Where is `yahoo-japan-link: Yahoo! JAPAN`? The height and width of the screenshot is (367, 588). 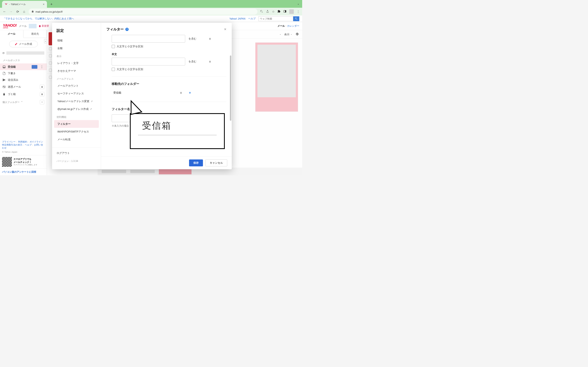 yahoo-japan-link: Yahoo! JAPAN is located at coordinates (237, 19).